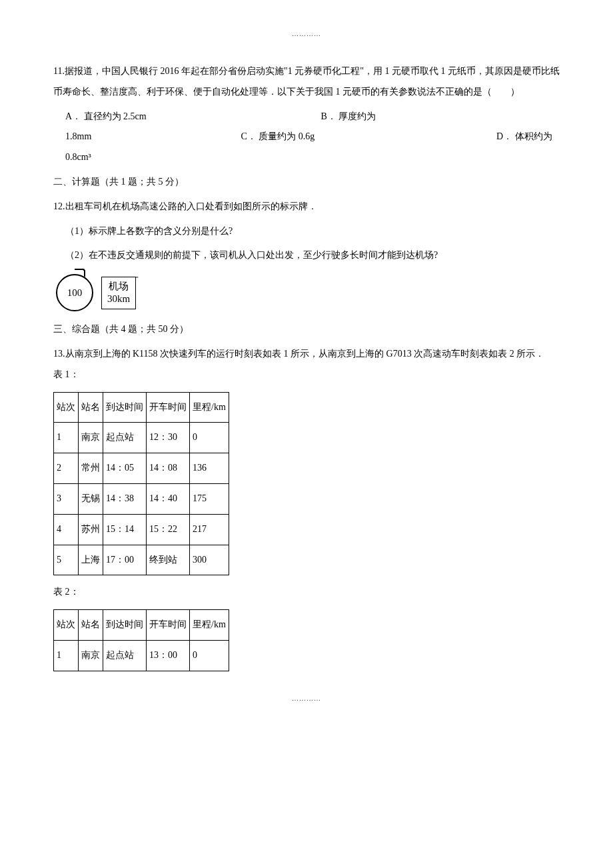  What do you see at coordinates (168, 560) in the screenshot?
I see `table-cell: 终到站` at bounding box center [168, 560].